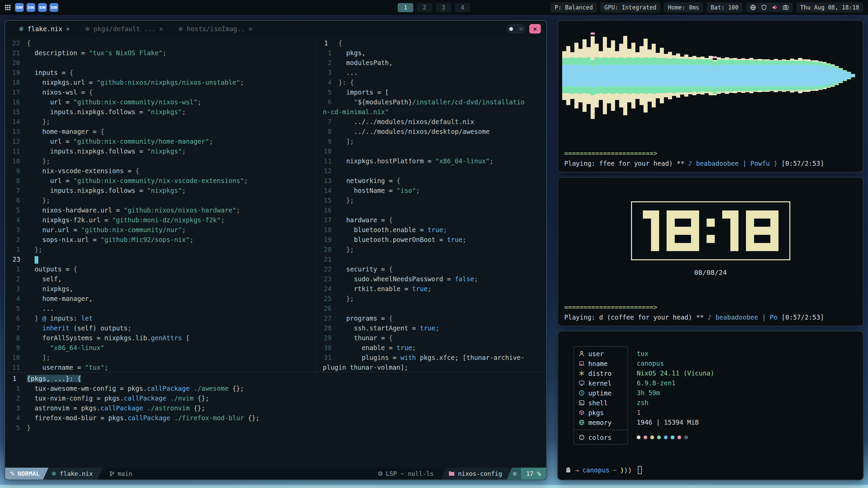 Image resolution: width=868 pixels, height=488 pixels. I want to click on statusline-left: ✎NORMAL ❄flake.nix main, so click(72, 474).